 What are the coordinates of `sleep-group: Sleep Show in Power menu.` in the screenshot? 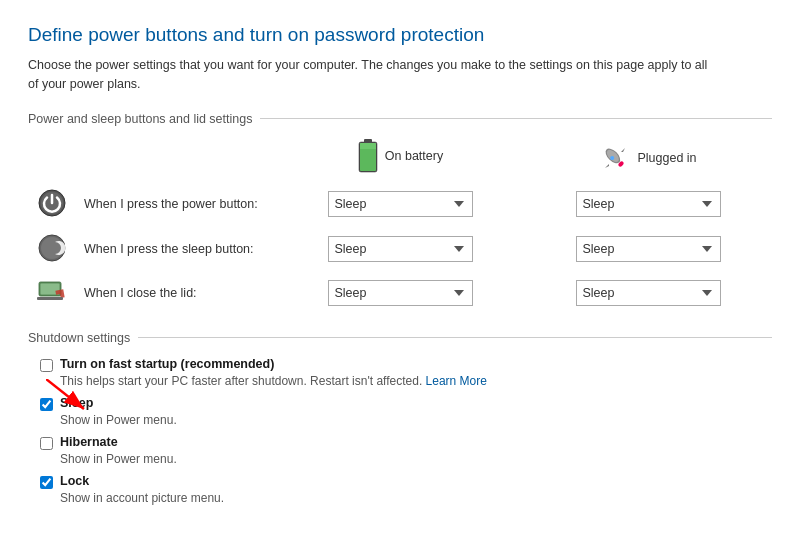 It's located at (400, 412).